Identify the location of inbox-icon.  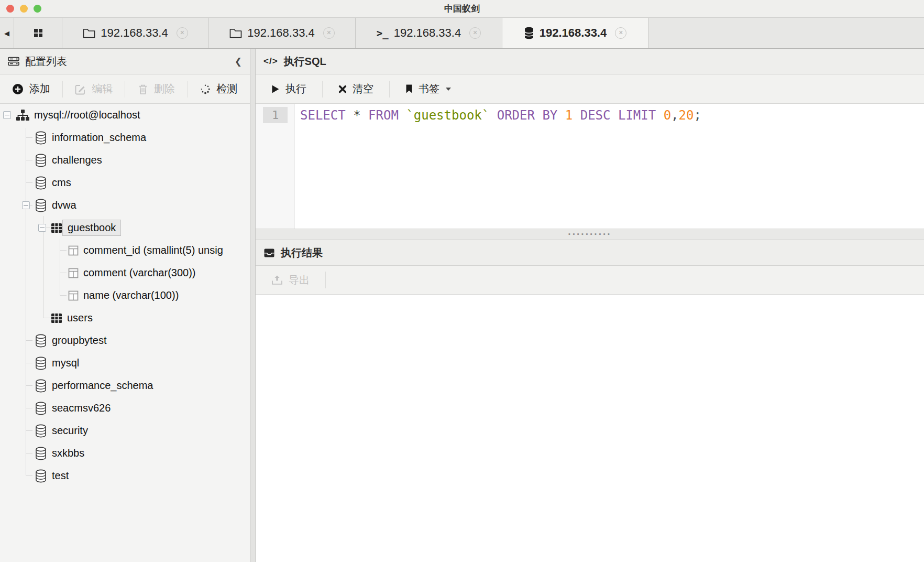
(269, 253).